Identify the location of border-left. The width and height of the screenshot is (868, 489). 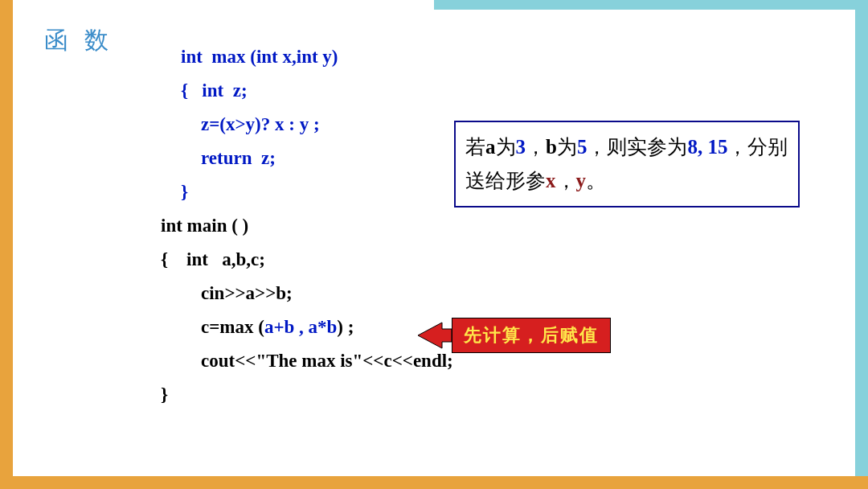
(6, 244).